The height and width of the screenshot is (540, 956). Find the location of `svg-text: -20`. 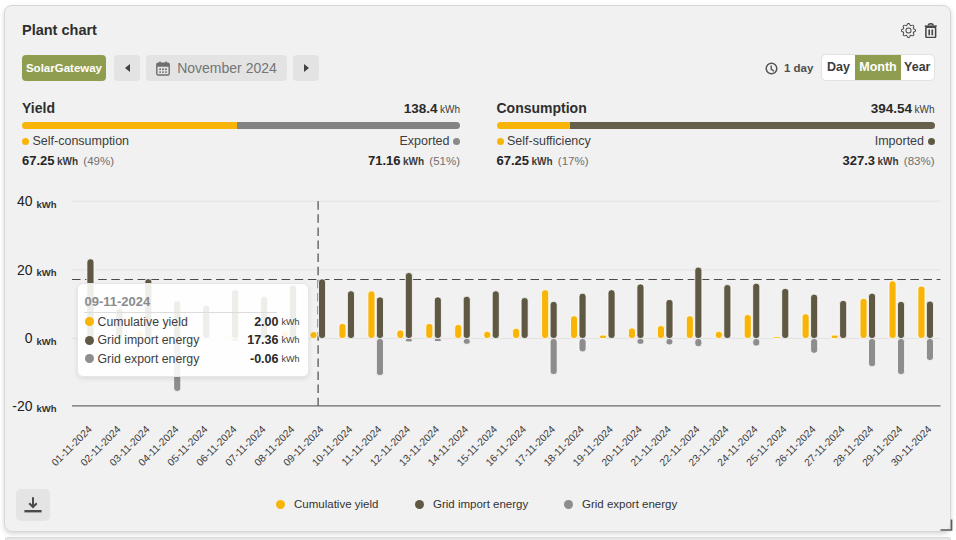

svg-text: -20 is located at coordinates (22, 406).